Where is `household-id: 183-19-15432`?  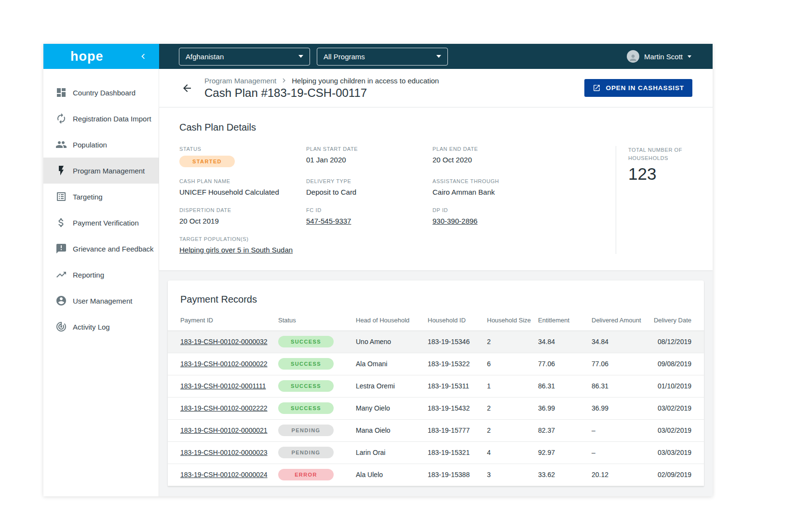 household-id: 183-19-15432 is located at coordinates (457, 408).